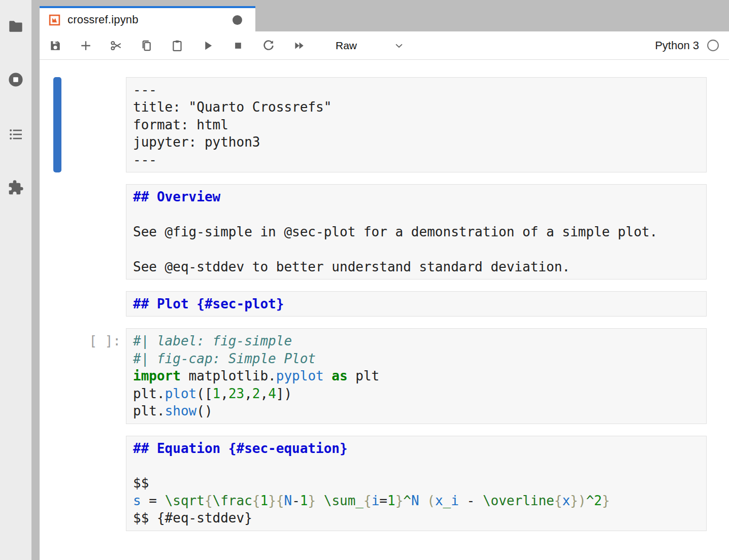  What do you see at coordinates (238, 46) in the screenshot?
I see `stop-icon` at bounding box center [238, 46].